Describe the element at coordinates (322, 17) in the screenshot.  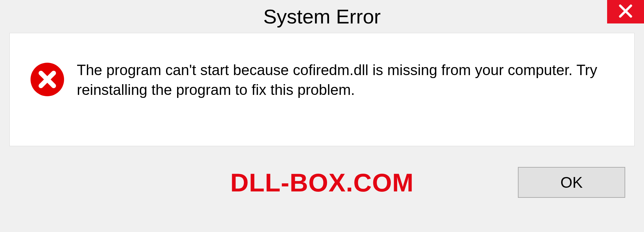
I see `dialog-title: System Error` at that location.